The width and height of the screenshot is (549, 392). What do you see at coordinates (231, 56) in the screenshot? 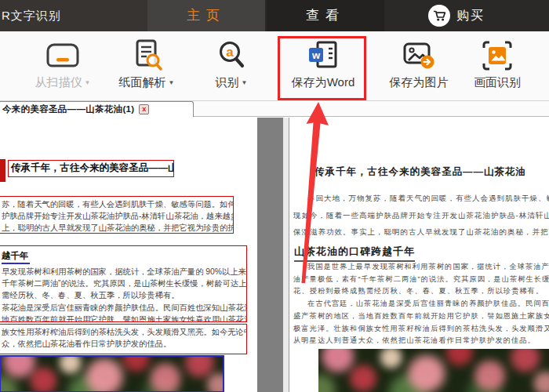
I see `recognize-icon: a` at bounding box center [231, 56].